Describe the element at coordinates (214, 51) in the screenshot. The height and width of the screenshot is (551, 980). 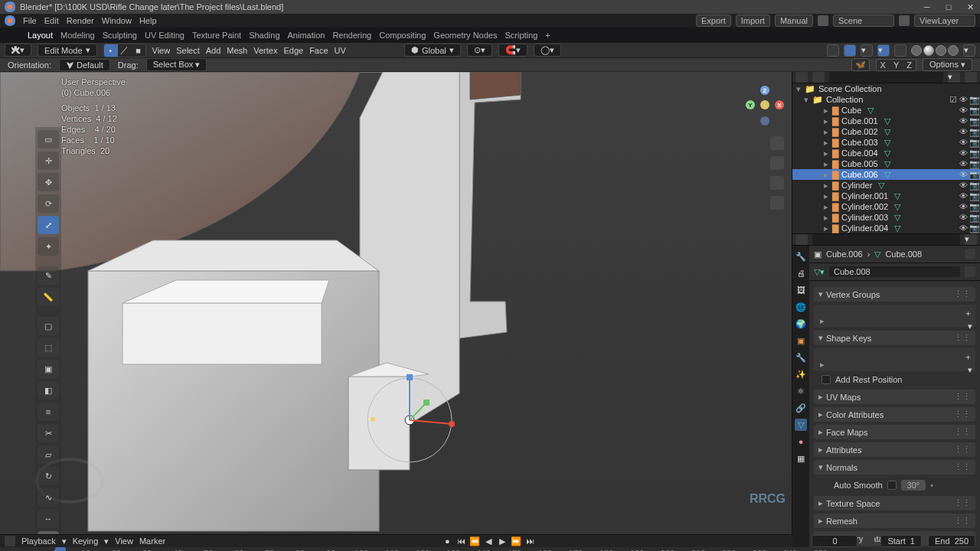
I see `menu-add: Add` at that location.